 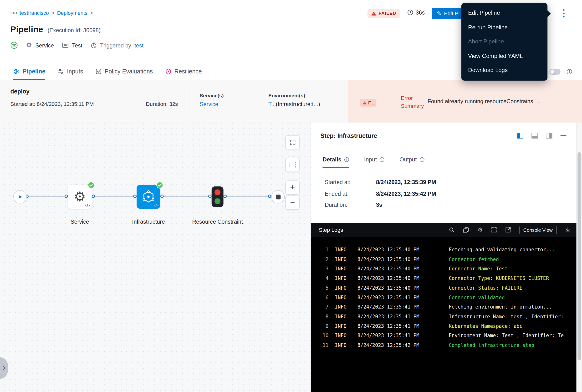 I want to click on console-view-button: Console View, so click(x=538, y=230).